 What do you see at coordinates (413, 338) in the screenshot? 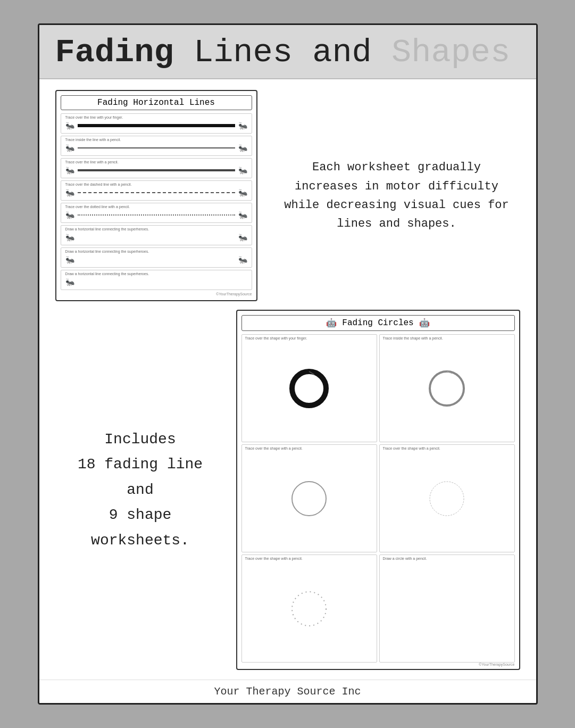
I see `circle-cell-2-label: Trace inside the shape with a pencil.` at bounding box center [413, 338].